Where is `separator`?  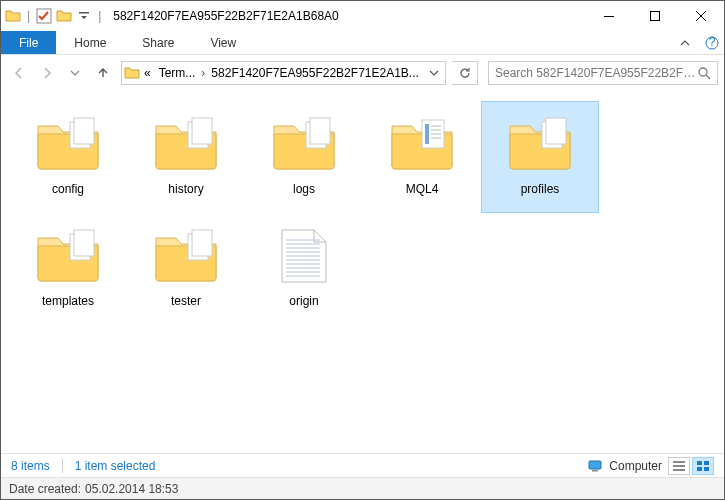 separator is located at coordinates (62, 466).